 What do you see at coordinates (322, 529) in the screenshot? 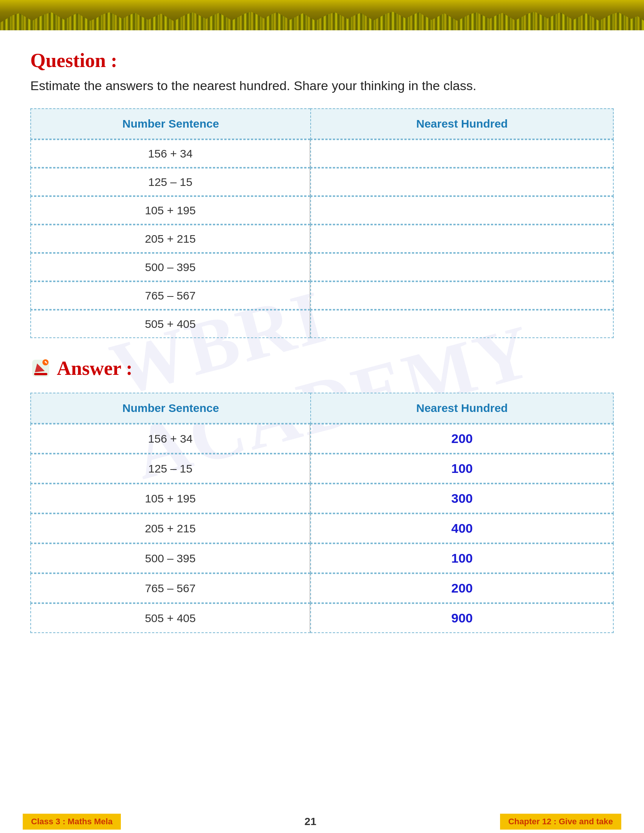
I see `answer-table-row: 205 + 215400` at bounding box center [322, 529].